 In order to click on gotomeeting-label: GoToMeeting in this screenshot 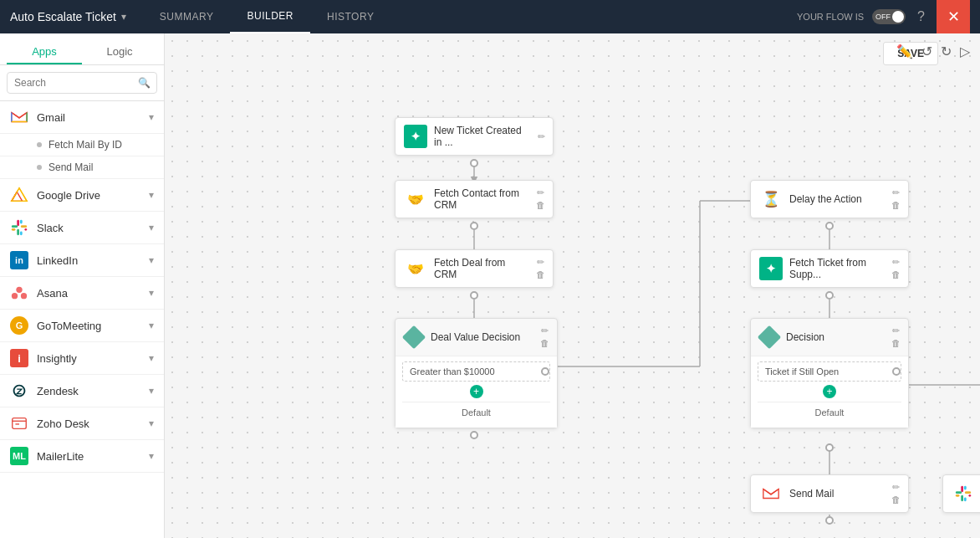, I will do `click(93, 326)`.